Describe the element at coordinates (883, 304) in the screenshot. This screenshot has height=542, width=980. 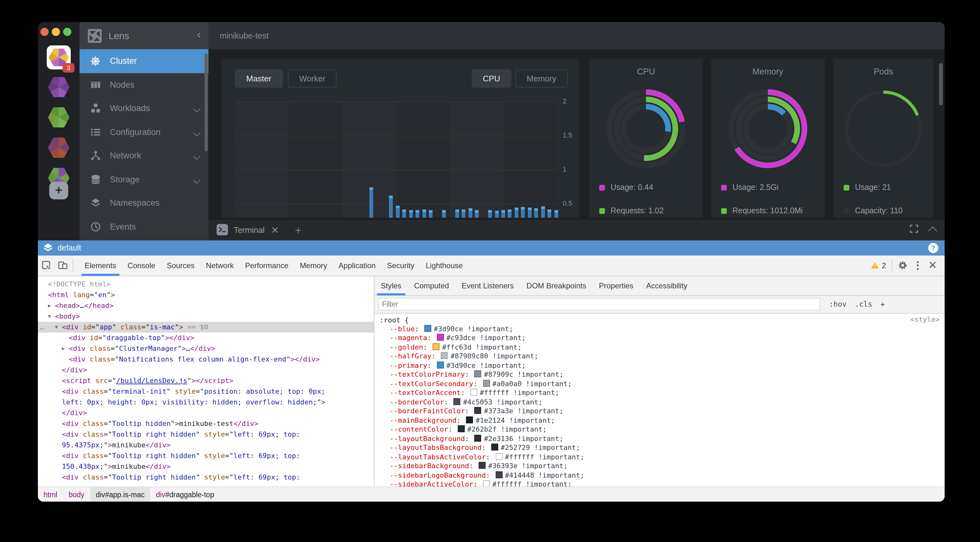
I see `pseudo-toggle: +` at that location.